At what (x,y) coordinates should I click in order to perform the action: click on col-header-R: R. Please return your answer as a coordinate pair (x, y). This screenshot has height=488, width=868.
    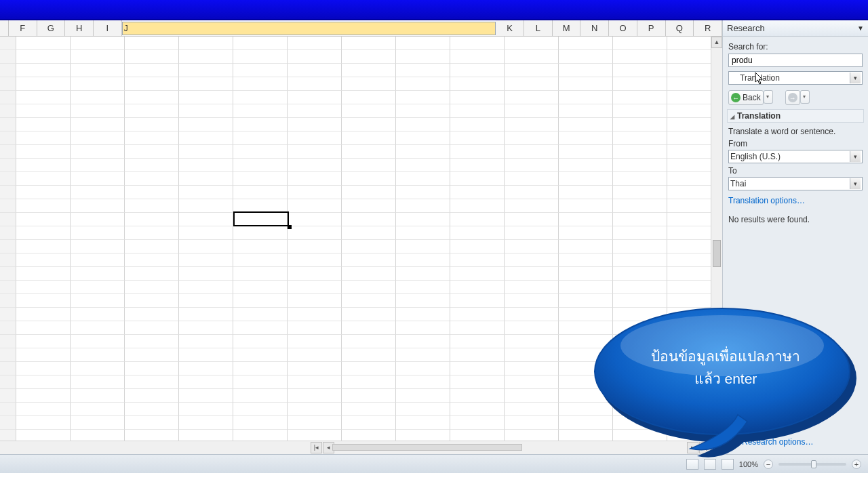
    Looking at the image, I should click on (708, 28).